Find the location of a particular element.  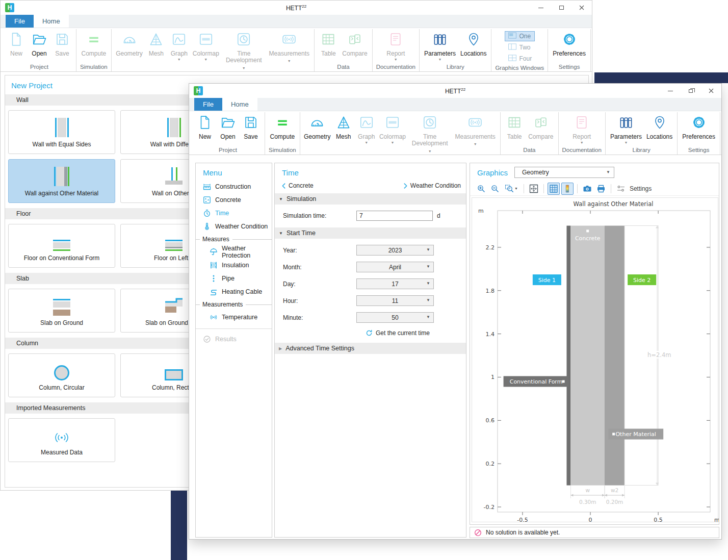

label: Graph is located at coordinates (366, 137).